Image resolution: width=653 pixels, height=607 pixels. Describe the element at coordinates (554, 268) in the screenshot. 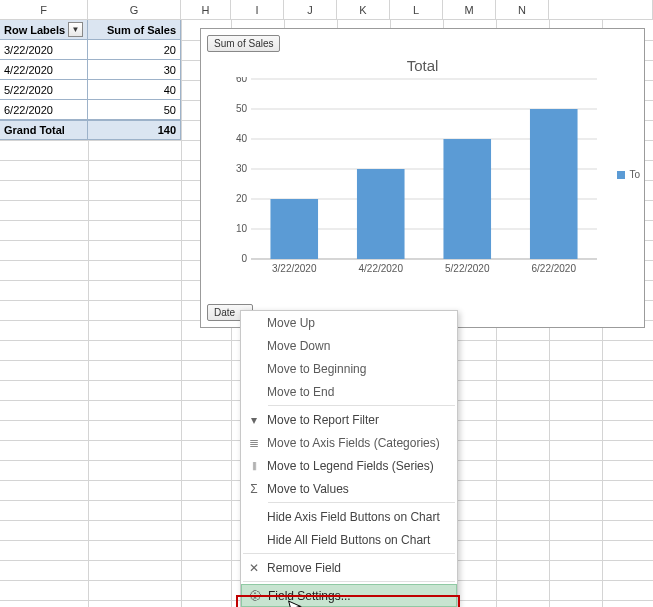

I see `svg-text: 6/22/2020` at that location.